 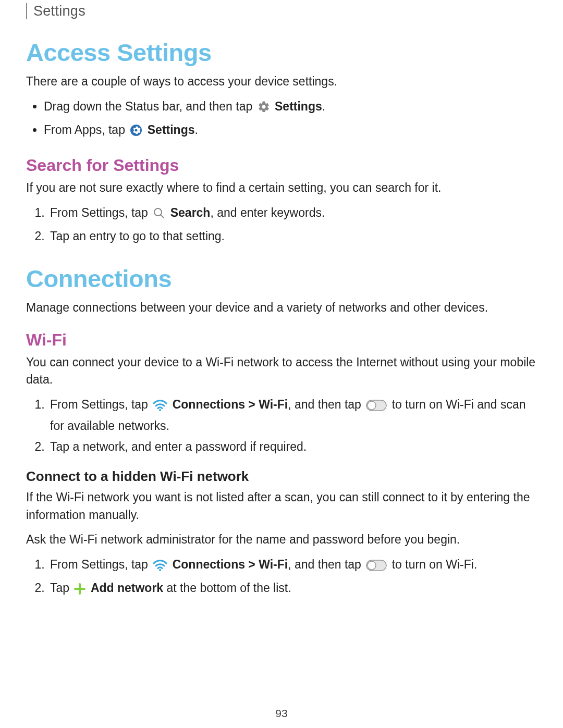 I want to click on search-intro: If you are not sure exactly where to fin…, so click(x=282, y=188).